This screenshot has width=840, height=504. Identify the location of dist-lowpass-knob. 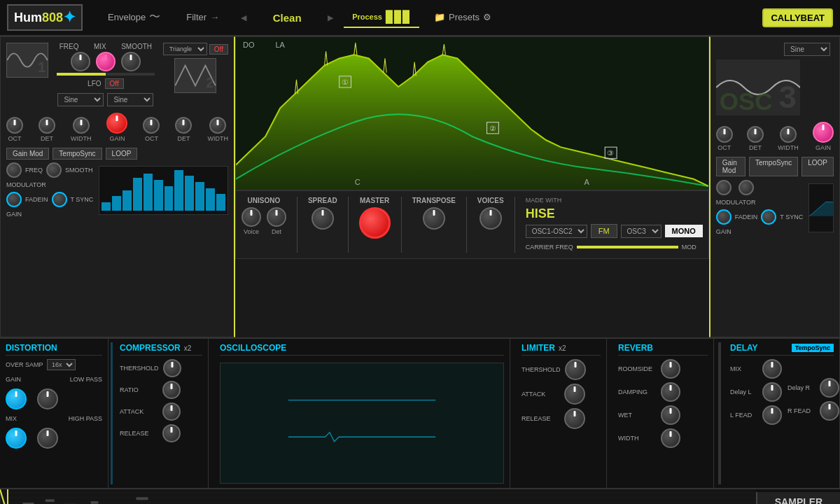
(48, 399).